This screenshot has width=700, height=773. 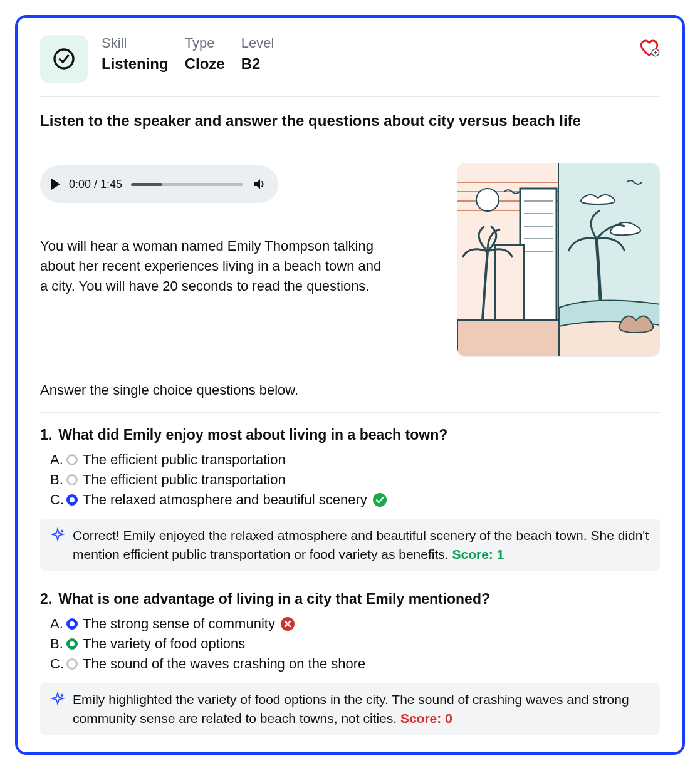 What do you see at coordinates (350, 435) in the screenshot?
I see `question-text: 1.What did Emily enjoy most about living…` at bounding box center [350, 435].